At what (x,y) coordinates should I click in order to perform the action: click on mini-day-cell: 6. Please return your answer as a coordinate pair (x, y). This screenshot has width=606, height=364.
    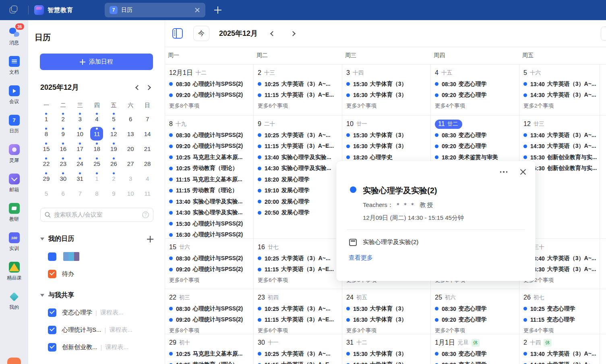
    Looking at the image, I should click on (63, 193).